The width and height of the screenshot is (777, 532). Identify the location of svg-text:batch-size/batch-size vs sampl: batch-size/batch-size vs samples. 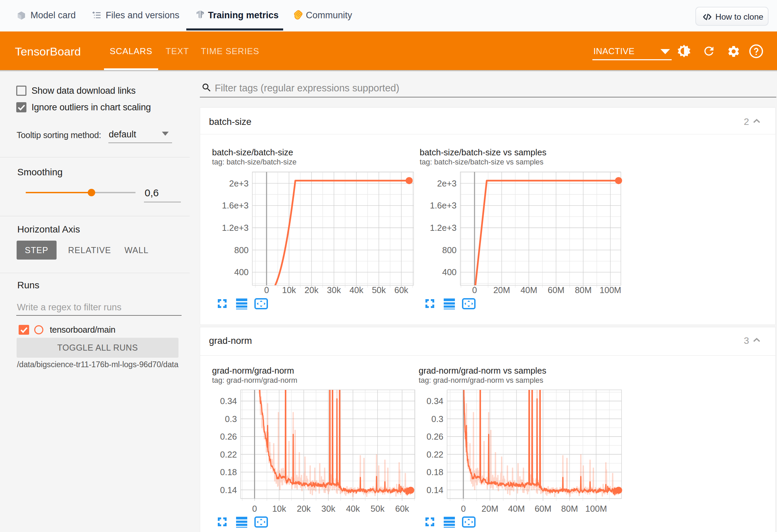
(483, 152).